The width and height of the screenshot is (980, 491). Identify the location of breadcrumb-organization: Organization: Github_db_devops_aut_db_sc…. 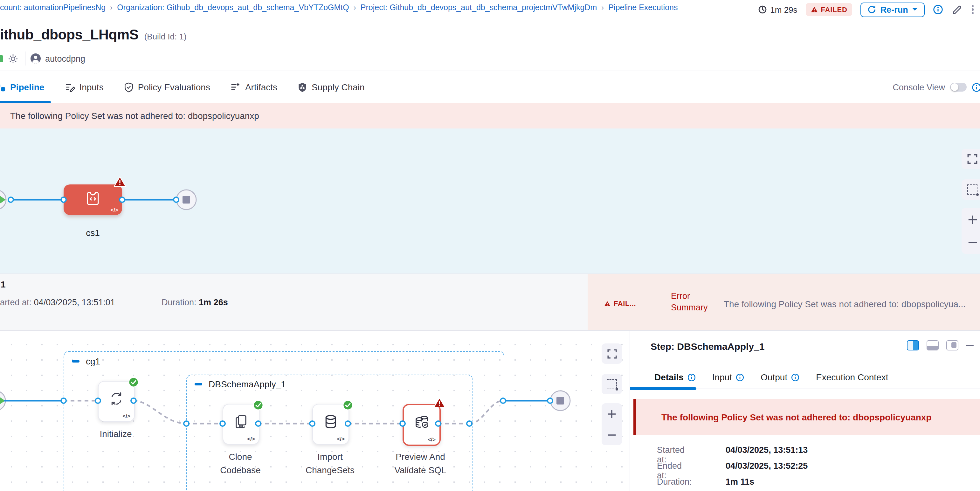
(233, 8).